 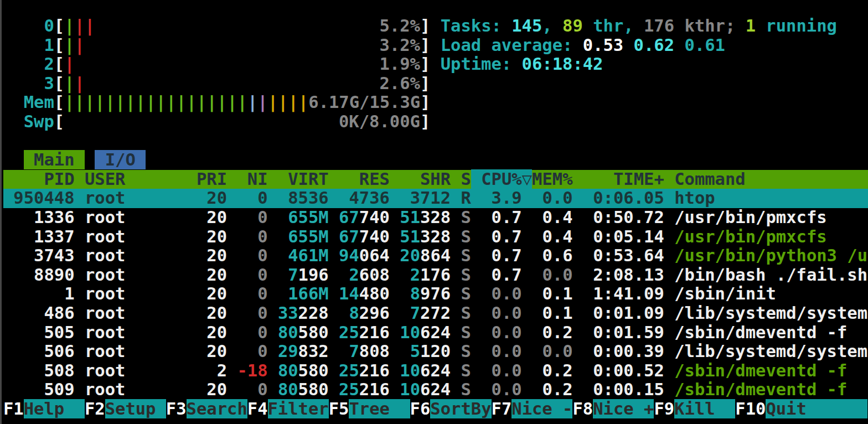 I want to click on mem-value-low: 624, so click(x=435, y=371).